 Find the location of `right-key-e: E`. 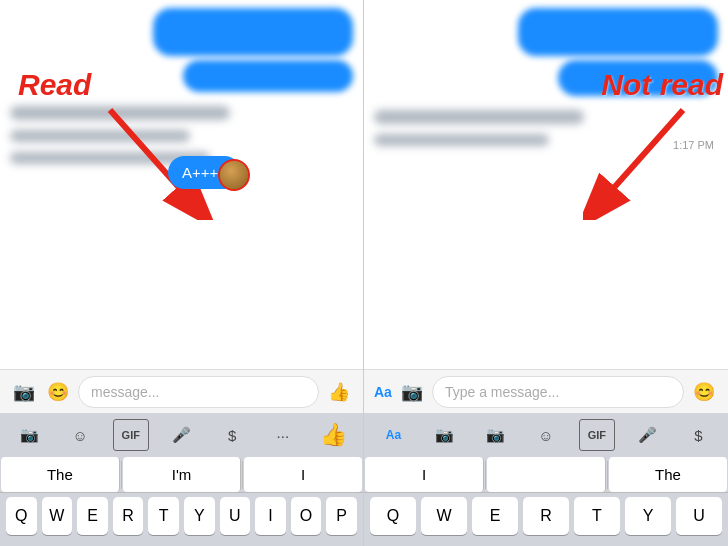

right-key-e: E is located at coordinates (495, 516).